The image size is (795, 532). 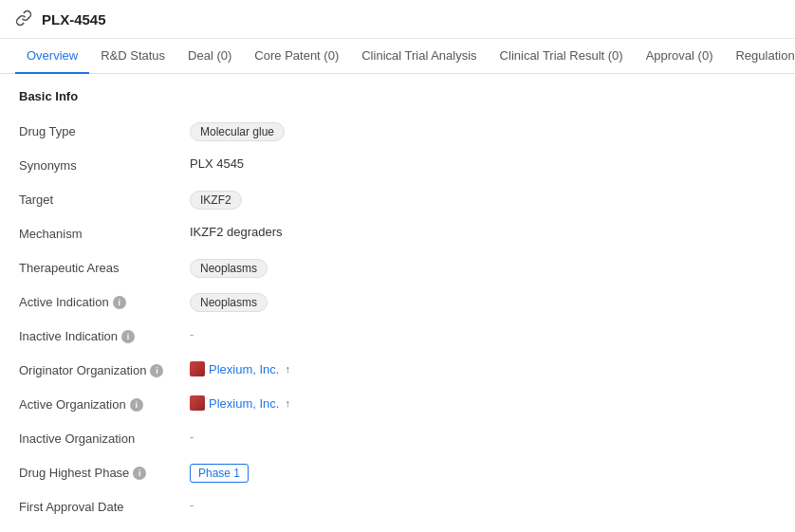 What do you see at coordinates (419, 57) in the screenshot?
I see `tab-clinical-trial-analysis: Clinical Trial Analysis` at bounding box center [419, 57].